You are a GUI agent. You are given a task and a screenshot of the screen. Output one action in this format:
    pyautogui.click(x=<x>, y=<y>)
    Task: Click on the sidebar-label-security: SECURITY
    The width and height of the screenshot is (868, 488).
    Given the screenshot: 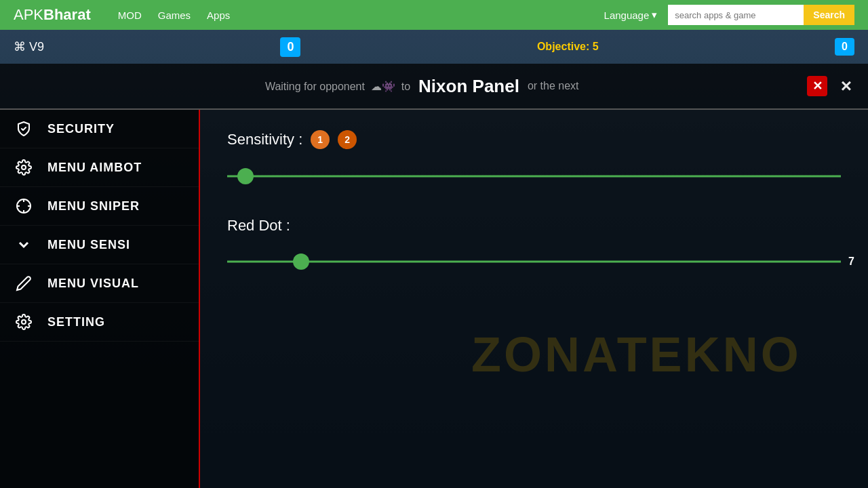 What is the action you would take?
    pyautogui.click(x=81, y=129)
    